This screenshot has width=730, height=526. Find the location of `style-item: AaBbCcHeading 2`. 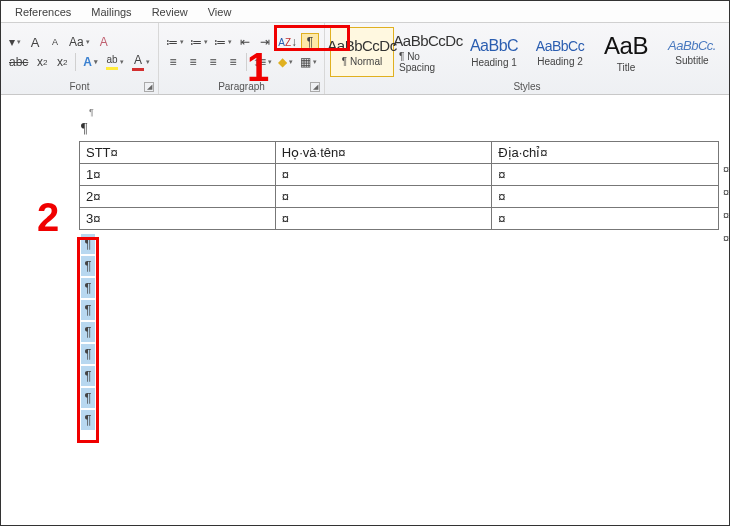

style-item: AaBbCcHeading 2 is located at coordinates (560, 52).